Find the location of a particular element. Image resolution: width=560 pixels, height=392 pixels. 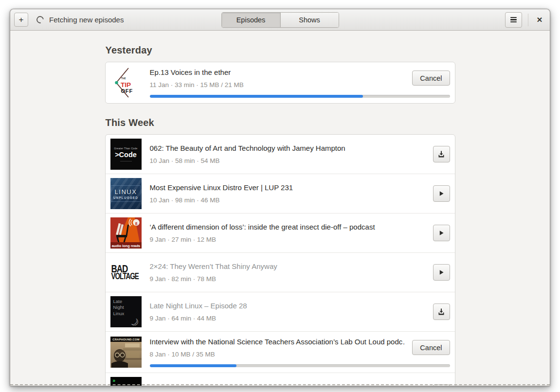

close-icon: ✕ is located at coordinates (540, 20).